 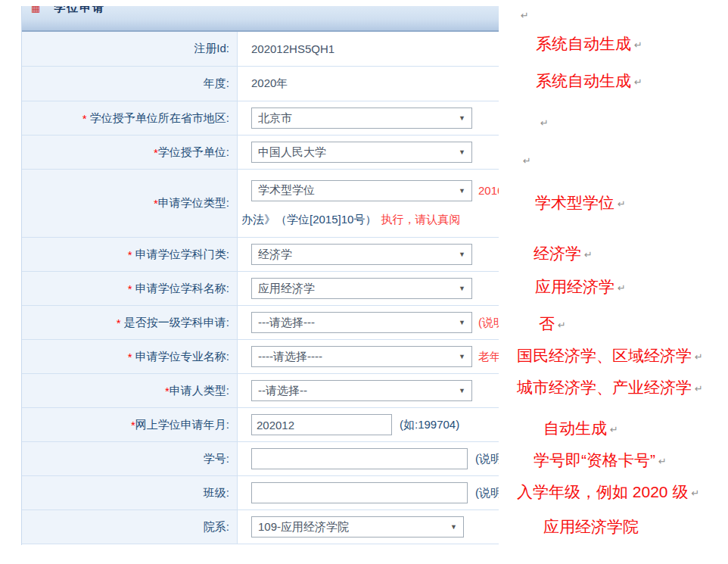 I want to click on form-row-awarding-unit: *学位授予单位:中国人民大学▼, so click(x=260, y=153).